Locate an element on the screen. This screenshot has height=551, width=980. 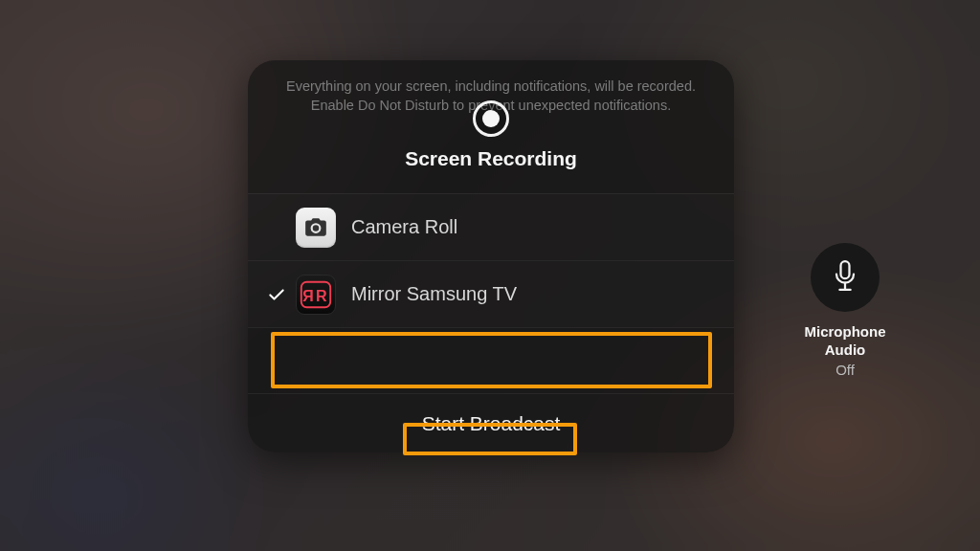
checkmark-icon is located at coordinates (277, 295).